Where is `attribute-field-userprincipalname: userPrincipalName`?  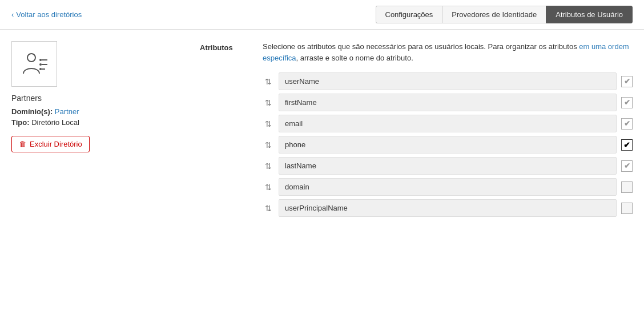 attribute-field-userprincipalname: userPrincipalName is located at coordinates (448, 208).